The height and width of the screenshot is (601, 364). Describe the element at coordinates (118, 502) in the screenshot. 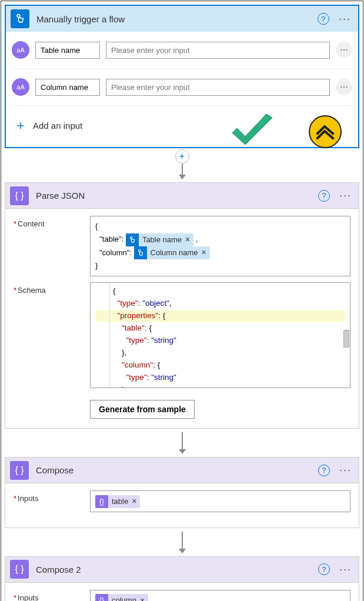

I see `token-table: {} table ×` at that location.